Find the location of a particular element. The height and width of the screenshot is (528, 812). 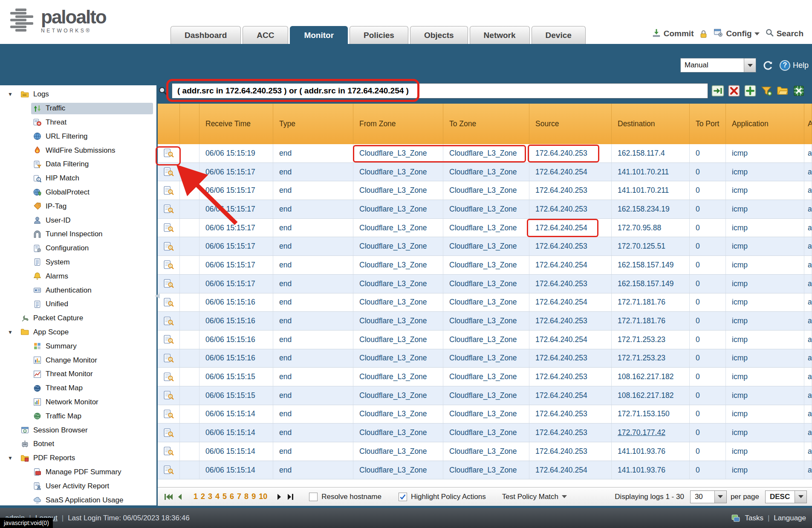

add-filter-button is located at coordinates (750, 91).